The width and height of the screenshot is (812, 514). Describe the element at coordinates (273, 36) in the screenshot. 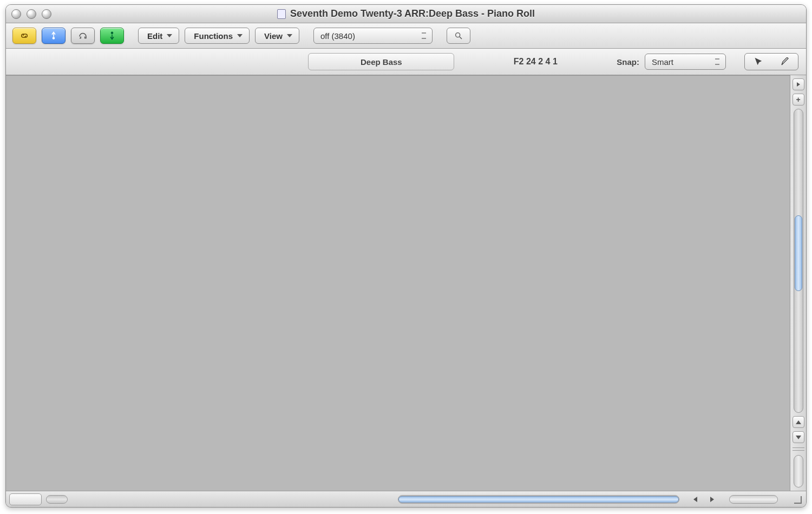

I see `view-menu-label: View` at that location.